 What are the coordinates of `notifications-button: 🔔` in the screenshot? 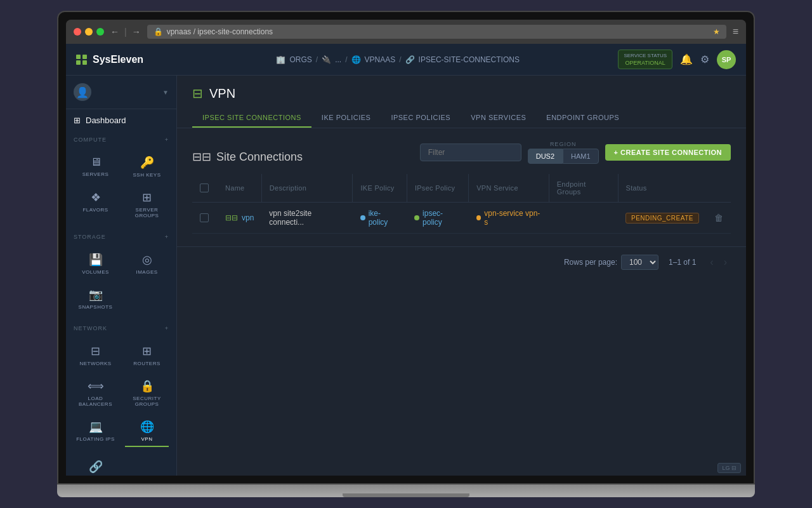 It's located at (686, 60).